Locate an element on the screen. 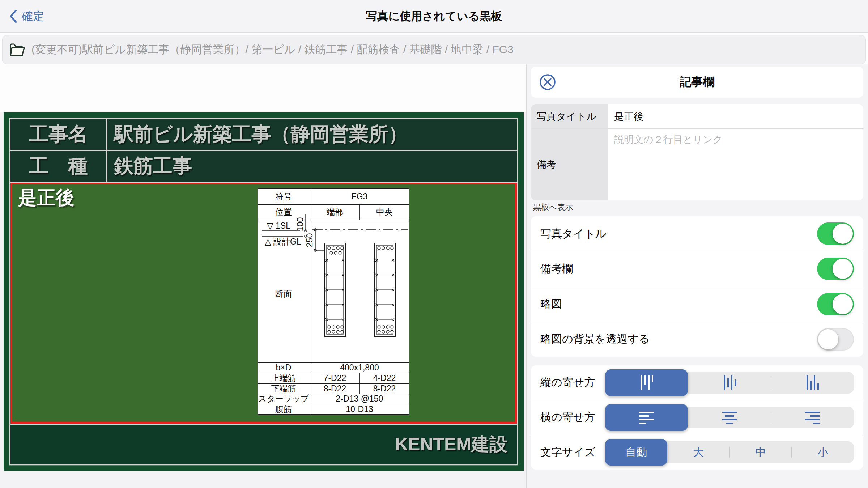 This screenshot has height=488, width=868. toggle-label: 略図 is located at coordinates (551, 304).